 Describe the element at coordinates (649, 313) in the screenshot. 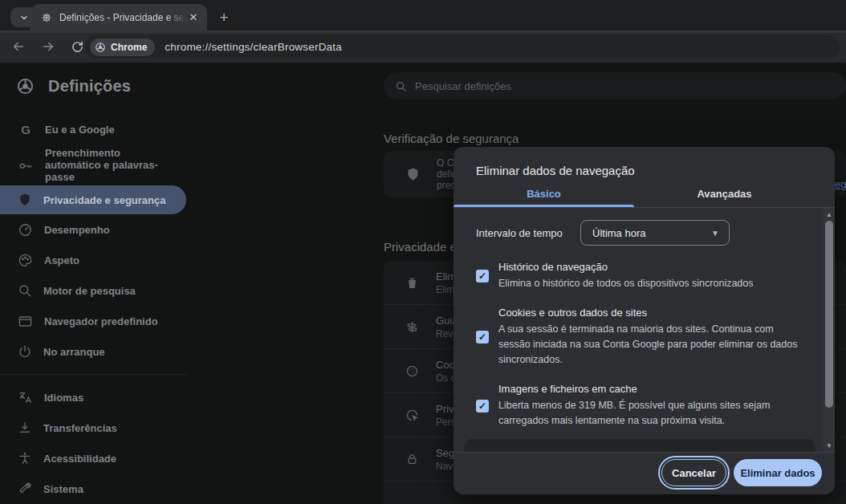

I see `checkbox-title: Cookies e outros dados de sites` at that location.